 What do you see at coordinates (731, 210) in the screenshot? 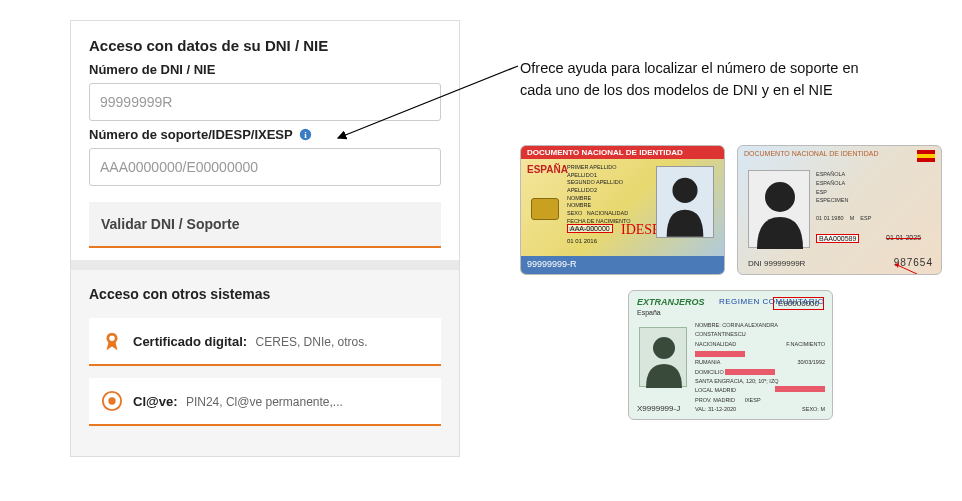
I see `dni-cards-row: DOCUMENTO NACIONAL DE IDENTIDAD ESPAÑA P…` at bounding box center [731, 210].